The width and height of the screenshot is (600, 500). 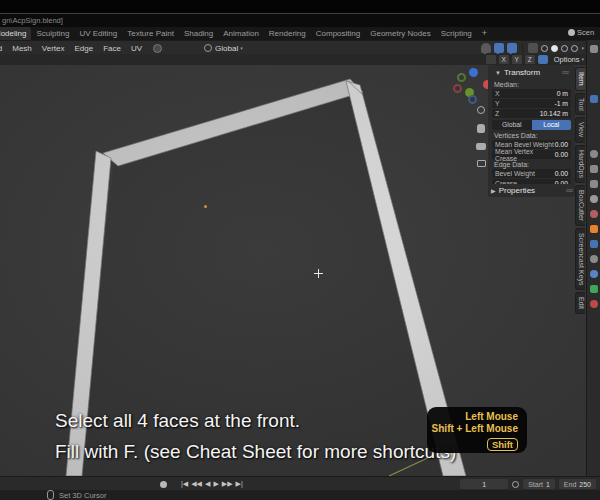 I want to click on tab-uv-editing: UV Editing, so click(x=98, y=34).